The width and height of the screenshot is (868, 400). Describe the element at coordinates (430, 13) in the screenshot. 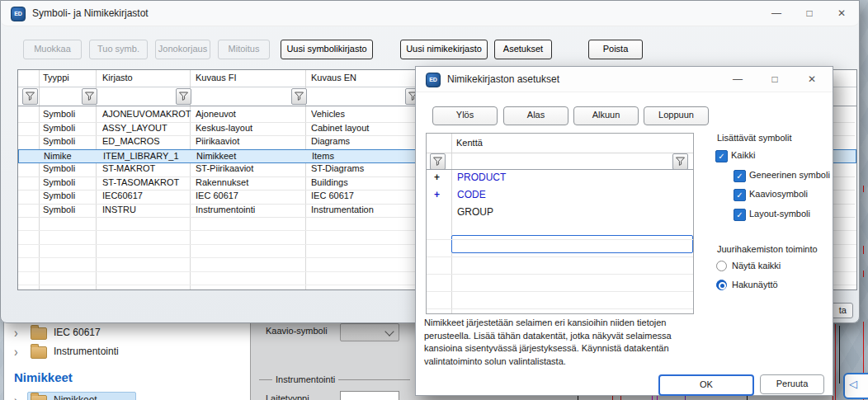

I see `main-titlebar: ED Symboli- ja Nimikekirjastot — □ ✕` at that location.